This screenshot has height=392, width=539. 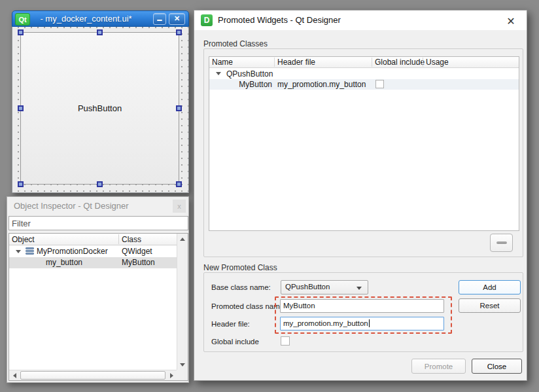 What do you see at coordinates (99, 185) in the screenshot?
I see `selection-handle-bottom-center` at bounding box center [99, 185].